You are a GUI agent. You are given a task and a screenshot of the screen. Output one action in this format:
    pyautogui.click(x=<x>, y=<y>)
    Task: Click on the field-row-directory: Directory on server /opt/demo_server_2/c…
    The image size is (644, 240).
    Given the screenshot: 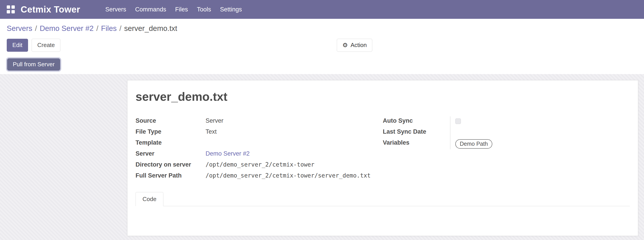 What is the action you would take?
    pyautogui.click(x=259, y=166)
    